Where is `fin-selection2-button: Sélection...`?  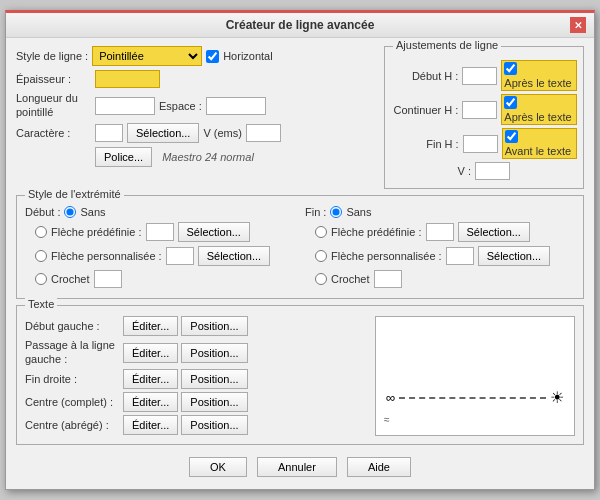 fin-selection2-button: Sélection... is located at coordinates (514, 256).